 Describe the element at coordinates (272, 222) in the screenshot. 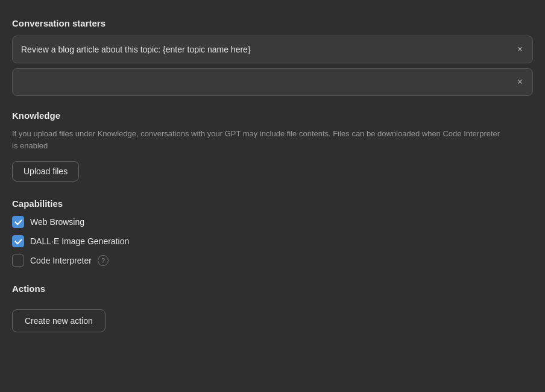

I see `capability-item-web-browsing: Web Browsing` at that location.